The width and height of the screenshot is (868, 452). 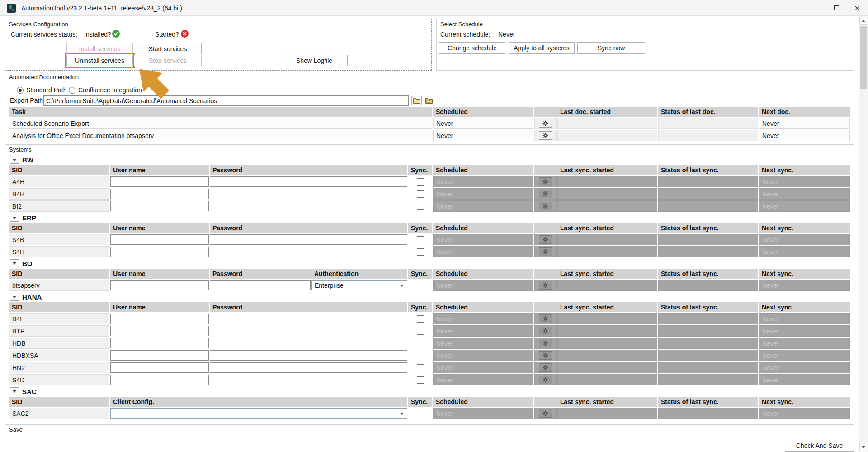 I want to click on radio-confluence-label: Confluence Integration, so click(x=110, y=90).